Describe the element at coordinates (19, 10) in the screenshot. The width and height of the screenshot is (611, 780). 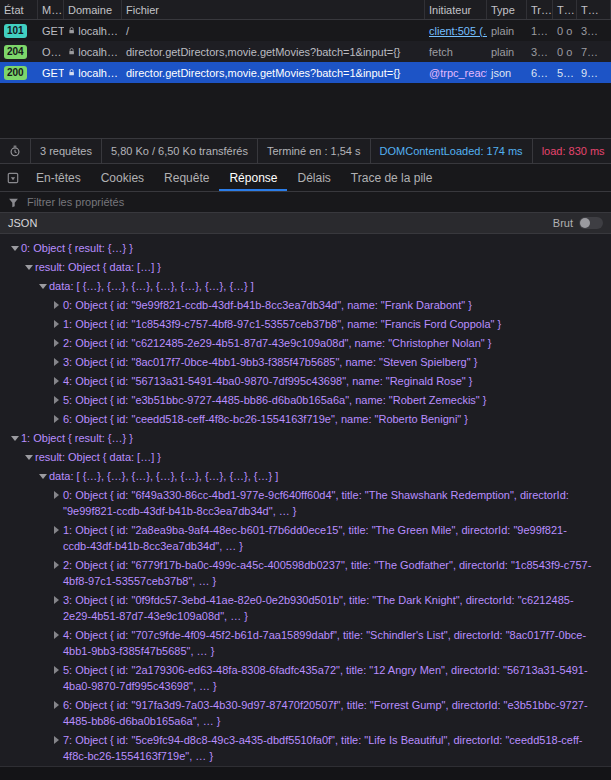
I see `column-header-status: État` at that location.